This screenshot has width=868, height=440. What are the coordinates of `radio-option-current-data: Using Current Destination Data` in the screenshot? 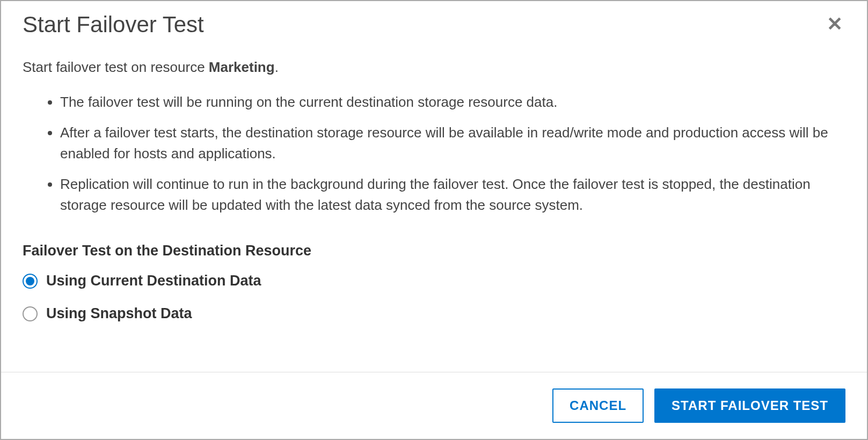 It's located at (434, 281).